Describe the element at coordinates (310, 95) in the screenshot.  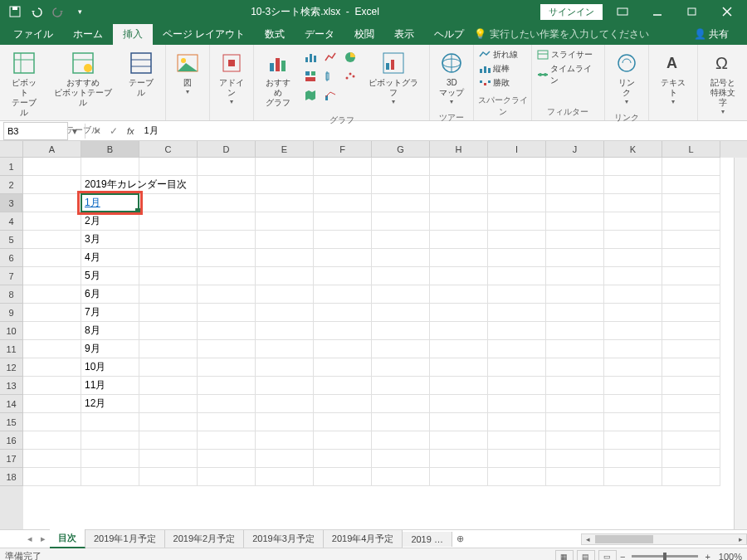
I see `map-chart-icon` at that location.